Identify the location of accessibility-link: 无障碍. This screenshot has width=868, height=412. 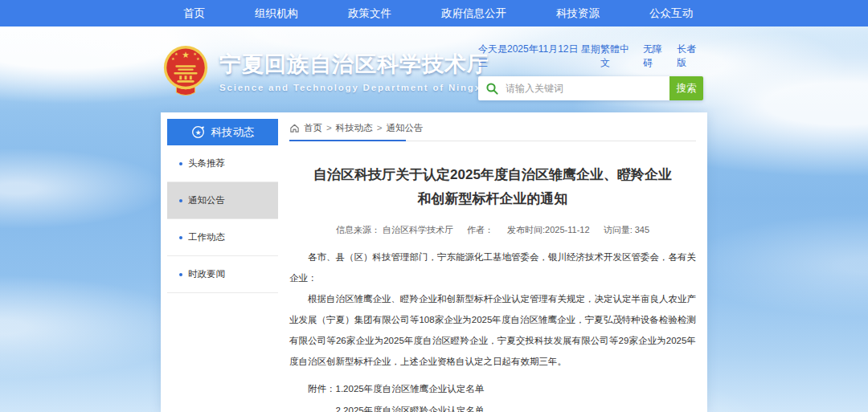
(656, 56).